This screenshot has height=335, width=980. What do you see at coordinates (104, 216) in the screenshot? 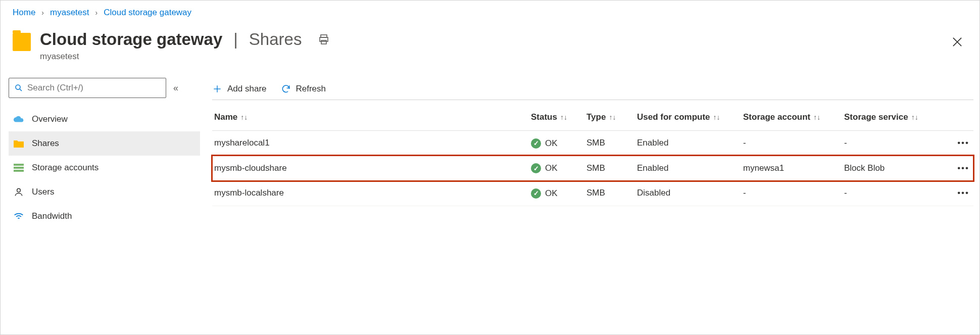
I see `sidebar-item-bandwidth: Bandwidth` at bounding box center [104, 216].